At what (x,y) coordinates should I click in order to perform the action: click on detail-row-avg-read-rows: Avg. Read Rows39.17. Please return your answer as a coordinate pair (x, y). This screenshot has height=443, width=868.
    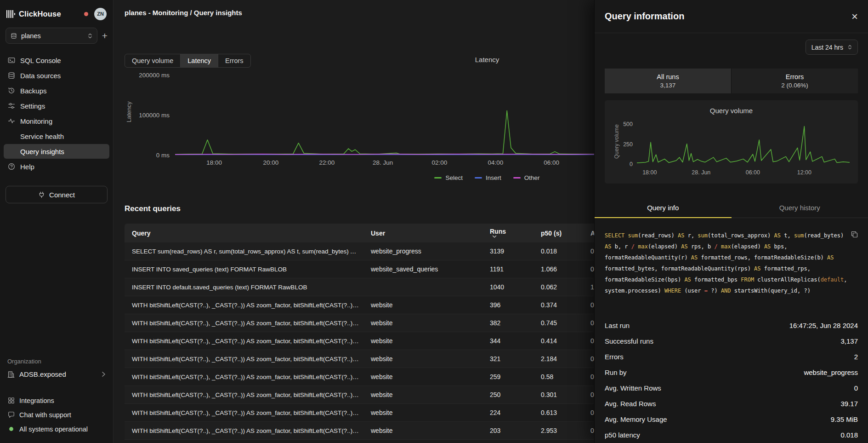
    Looking at the image, I should click on (732, 403).